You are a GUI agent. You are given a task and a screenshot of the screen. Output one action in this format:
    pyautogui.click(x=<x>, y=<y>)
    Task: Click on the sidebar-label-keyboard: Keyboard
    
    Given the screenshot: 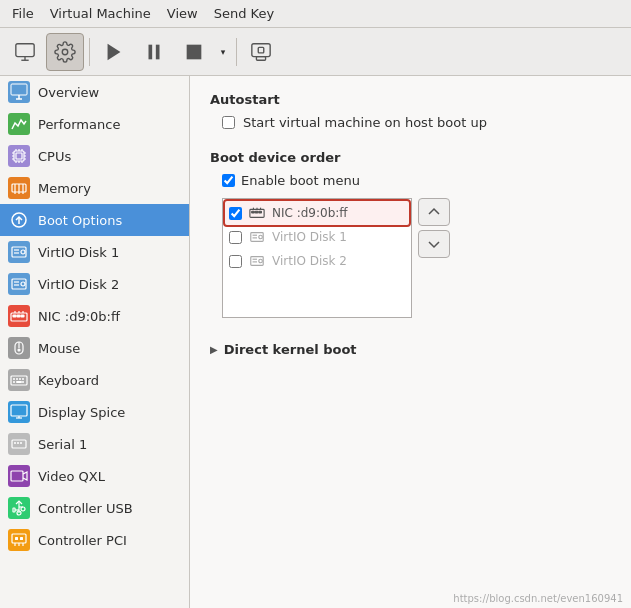 What is the action you would take?
    pyautogui.click(x=68, y=380)
    